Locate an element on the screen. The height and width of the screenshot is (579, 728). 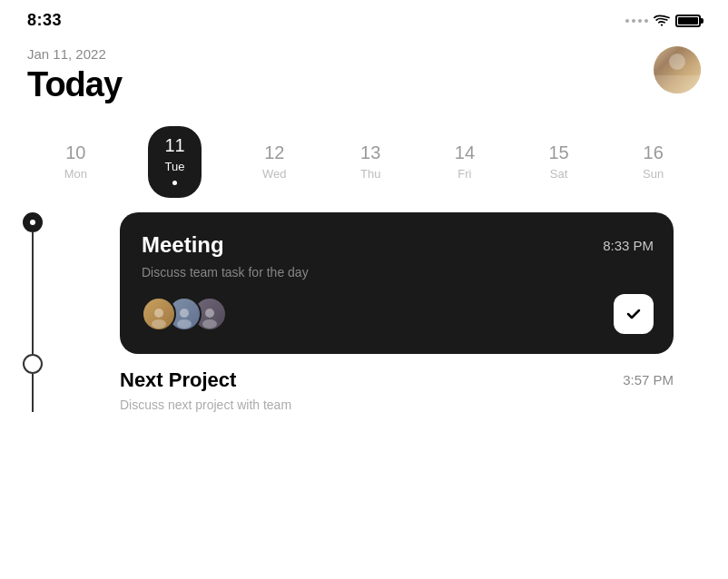
meeting-attendees is located at coordinates (184, 314).